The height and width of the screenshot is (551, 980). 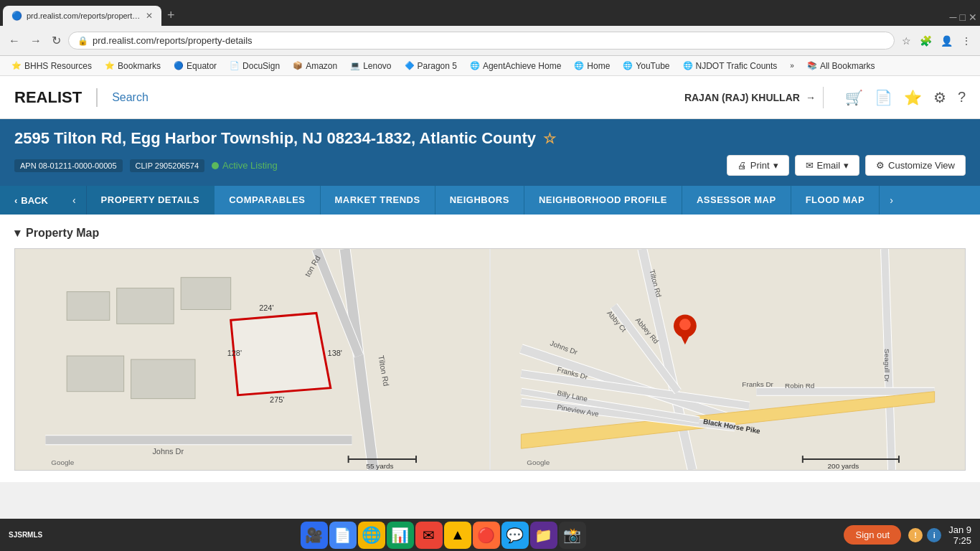 What do you see at coordinates (891, 200) in the screenshot?
I see `chevron-right-icon: ›` at bounding box center [891, 200].